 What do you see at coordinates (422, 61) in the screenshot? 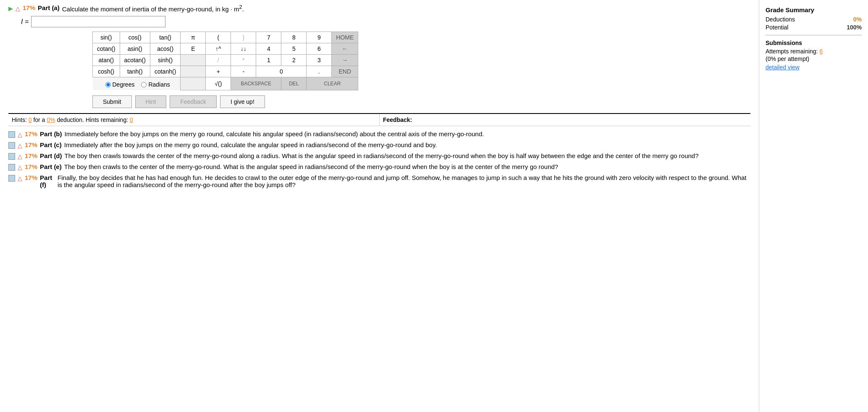
I see `calculator: sin() cos() tan() π ( ) 7 8 9 HOME cotan…` at bounding box center [422, 61].